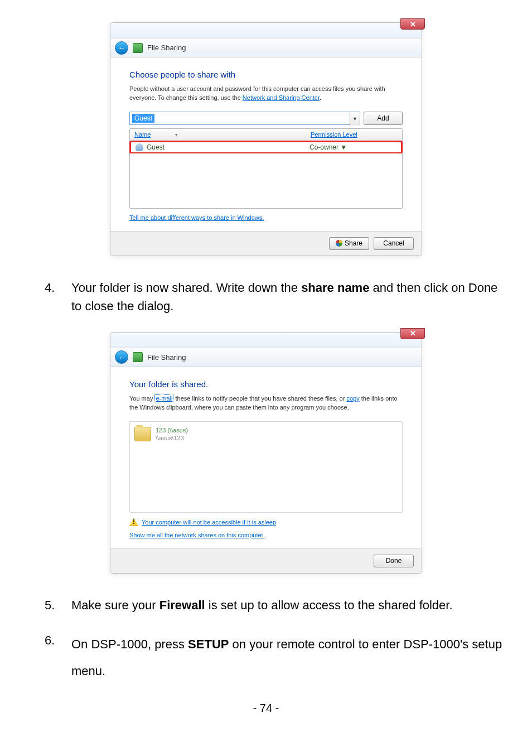 The image size is (532, 756). Describe the element at coordinates (143, 134) in the screenshot. I see `name-header-label: Name` at that location.